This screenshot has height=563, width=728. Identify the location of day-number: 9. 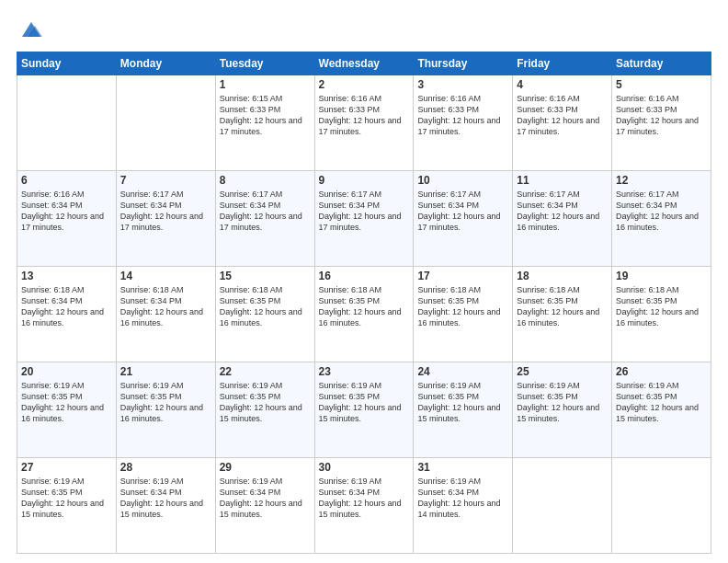
(364, 180).